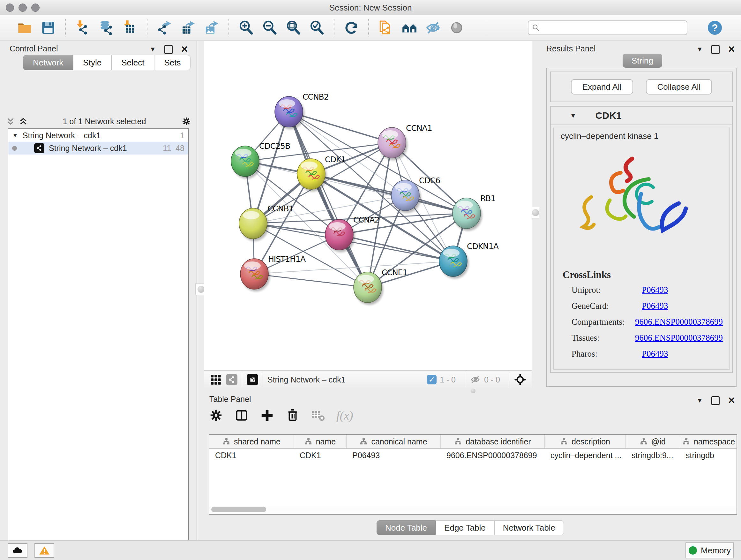 This screenshot has width=741, height=560. What do you see at coordinates (44, 550) in the screenshot?
I see `warning-button` at bounding box center [44, 550].